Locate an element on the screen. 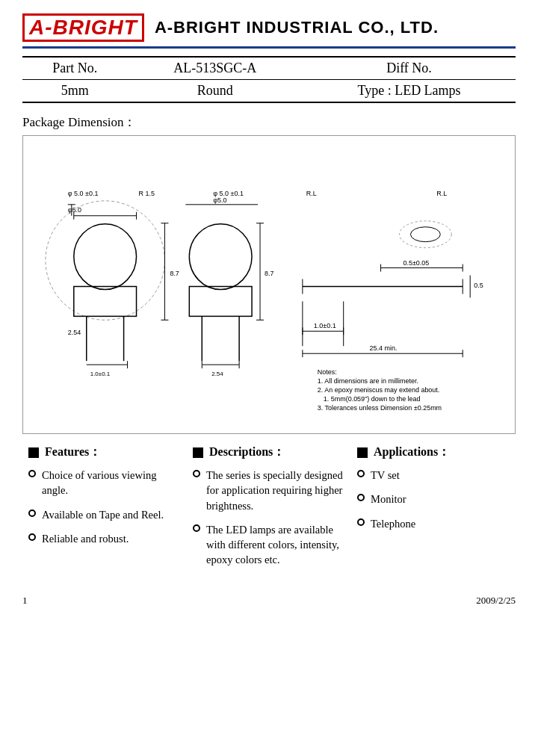 The image size is (538, 756). svg-text: Notes: is located at coordinates (327, 372).